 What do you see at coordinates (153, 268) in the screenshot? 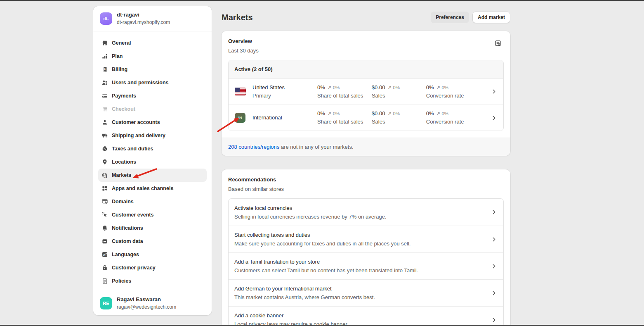
I see `sidebar-item-customer-privacy: Customer privacy` at bounding box center [153, 268].